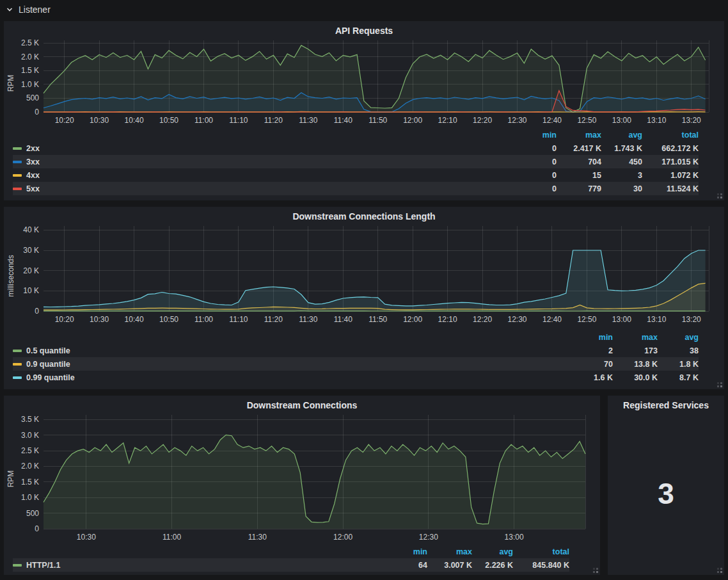 The image size is (728, 580). I want to click on x-tick-label: 10:40, so click(134, 319).